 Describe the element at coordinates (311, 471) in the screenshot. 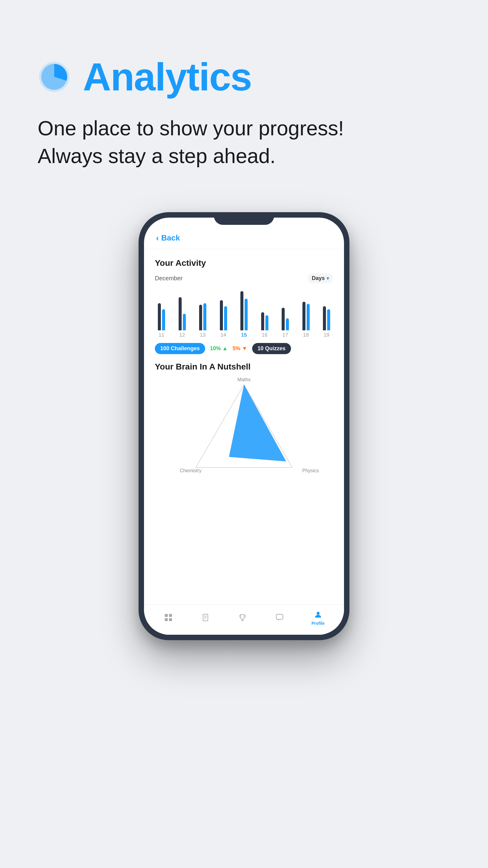

I see `triangle-label-physics: Physics` at that location.